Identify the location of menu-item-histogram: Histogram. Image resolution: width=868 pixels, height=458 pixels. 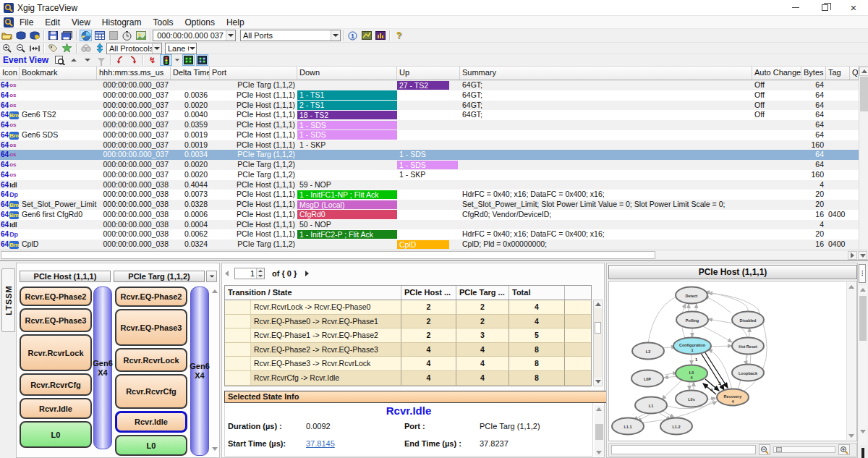
(122, 22).